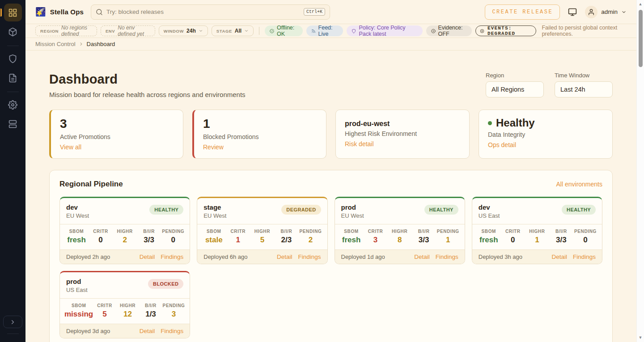 The image size is (644, 342). Describe the element at coordinates (385, 31) in the screenshot. I see `policy-status-chip: Policy: Core Policy Pack latest` at that location.